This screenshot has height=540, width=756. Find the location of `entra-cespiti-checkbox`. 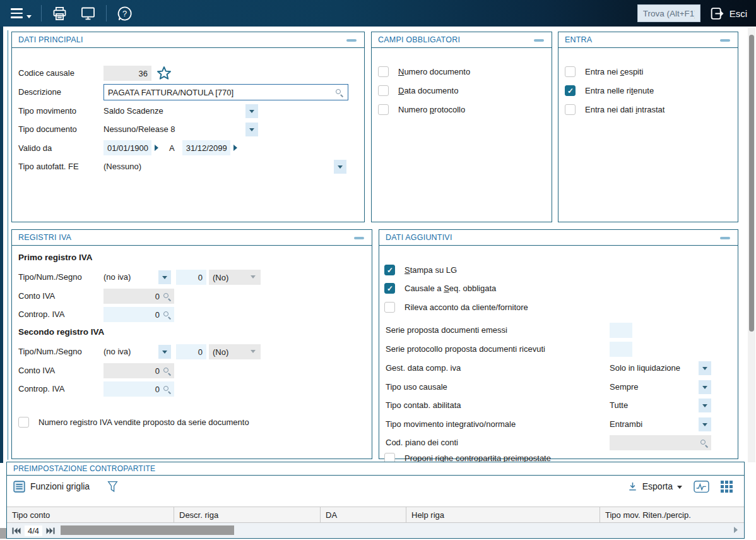

entra-cespiti-checkbox is located at coordinates (570, 72).